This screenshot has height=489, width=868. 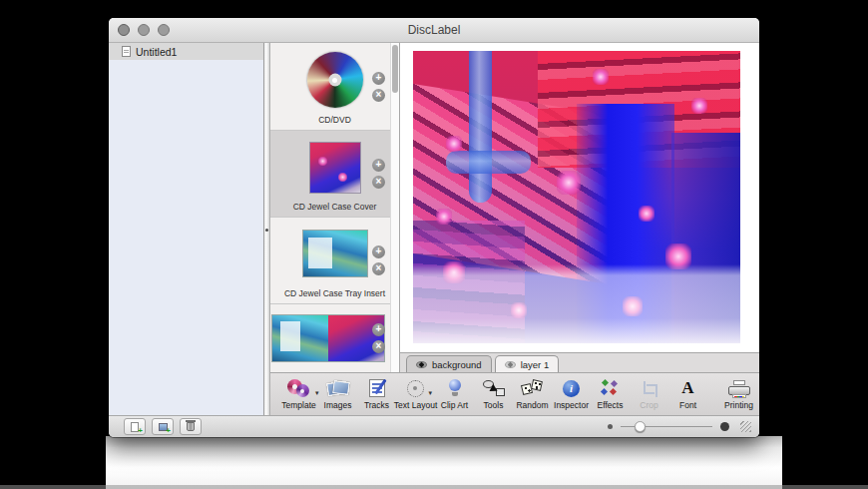 I want to click on disc-hole-icon, so click(x=335, y=80).